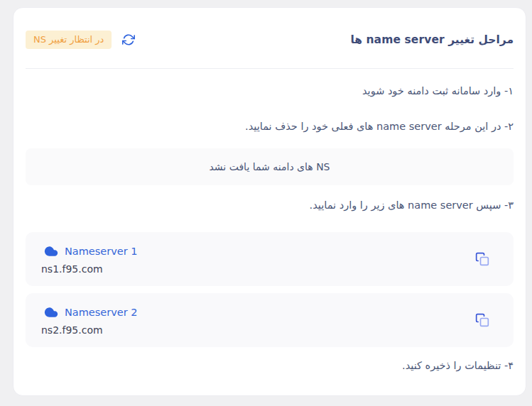 The image size is (532, 406). I want to click on nameserver-label: Nameserver 2, so click(101, 312).